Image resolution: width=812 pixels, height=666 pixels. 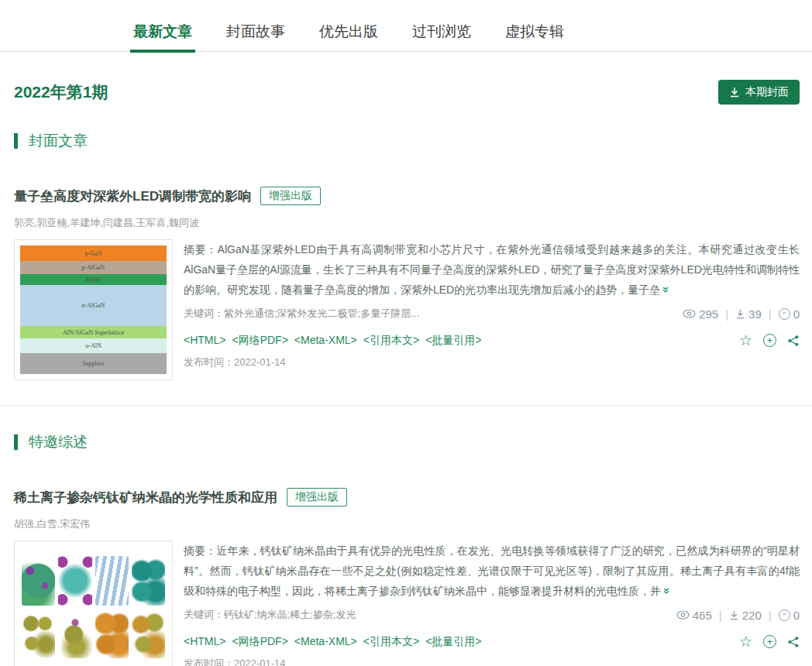 What do you see at coordinates (93, 253) in the screenshot?
I see `led-layer: p-GaN` at bounding box center [93, 253].